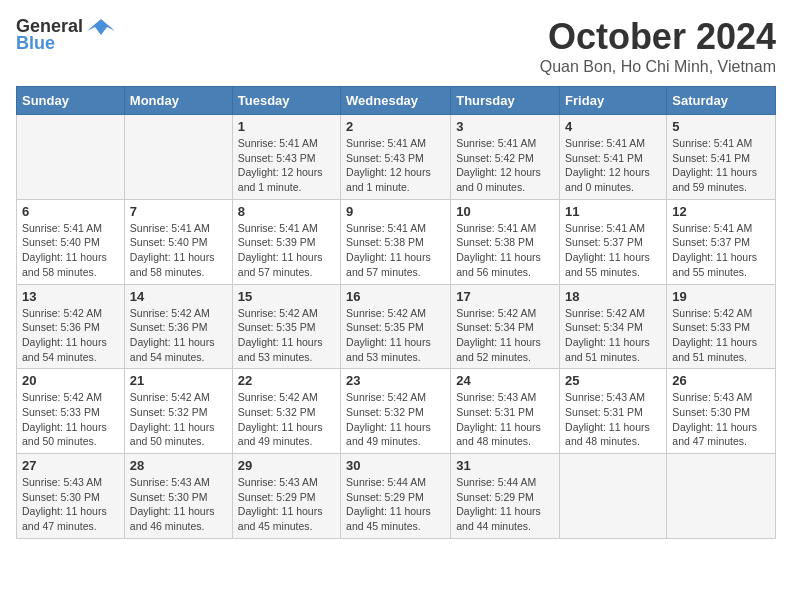 The image size is (792, 612). What do you see at coordinates (286, 326) in the screenshot?
I see `table-cell: 15Sunrise: 5:42 AM Sunset: 5:35 PM Dayli…` at bounding box center [286, 326].